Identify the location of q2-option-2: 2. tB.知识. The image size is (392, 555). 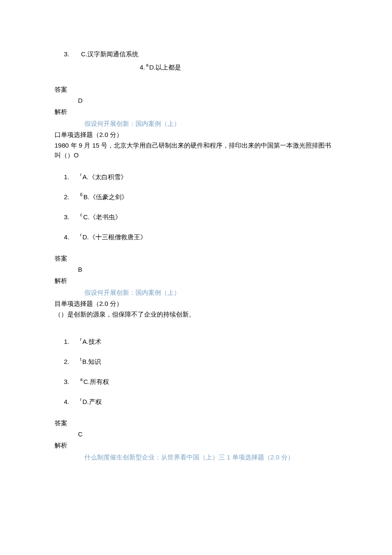
(196, 362).